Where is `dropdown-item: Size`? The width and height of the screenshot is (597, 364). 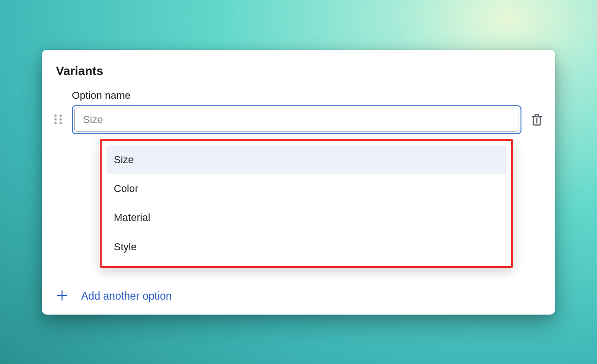
dropdown-item: Size is located at coordinates (306, 160).